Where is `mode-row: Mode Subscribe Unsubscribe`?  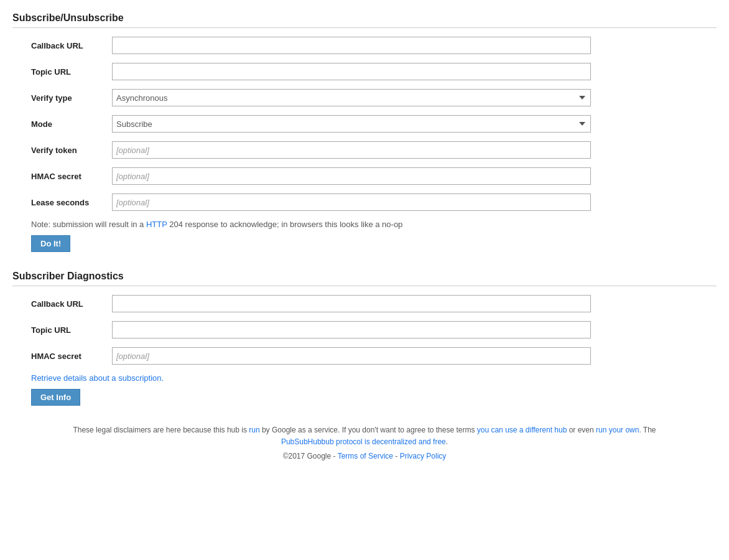 mode-row: Mode Subscribe Unsubscribe is located at coordinates (364, 124).